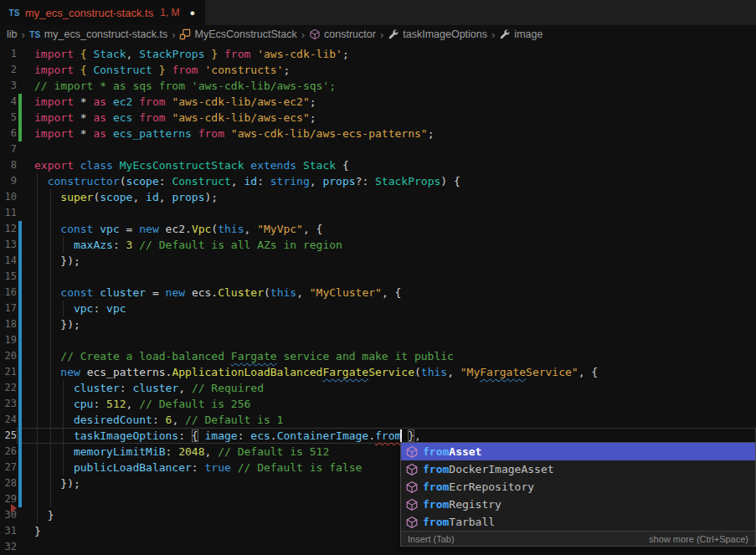 The width and height of the screenshot is (756, 555). What do you see at coordinates (378, 420) in the screenshot?
I see `code-line: 24 desiredCount: 6, // Default is 1` at bounding box center [378, 420].